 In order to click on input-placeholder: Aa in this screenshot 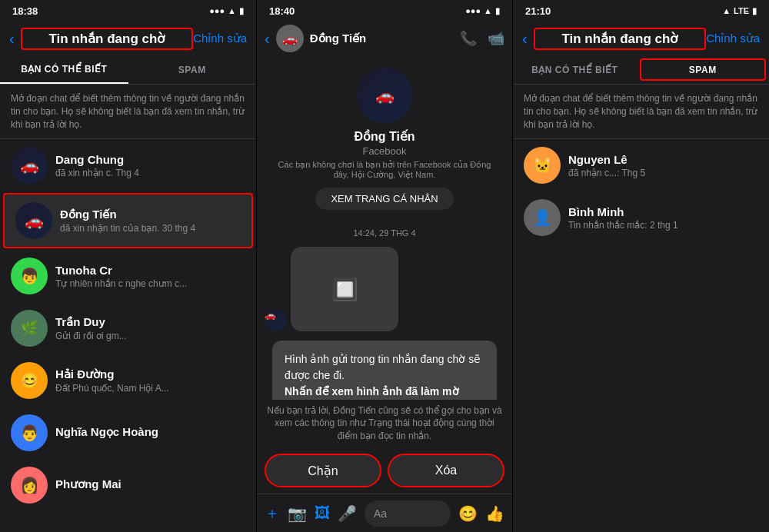, I will do `click(380, 514)`.